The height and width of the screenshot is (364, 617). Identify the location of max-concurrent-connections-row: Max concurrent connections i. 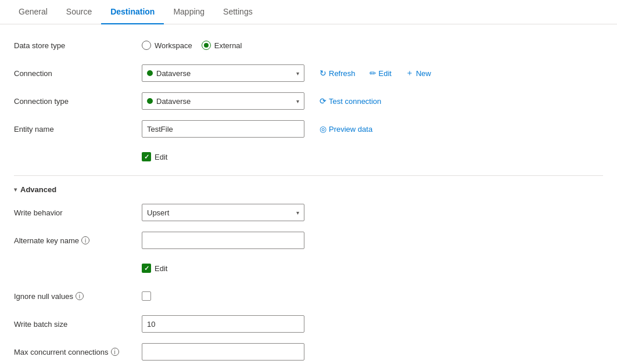
(308, 352).